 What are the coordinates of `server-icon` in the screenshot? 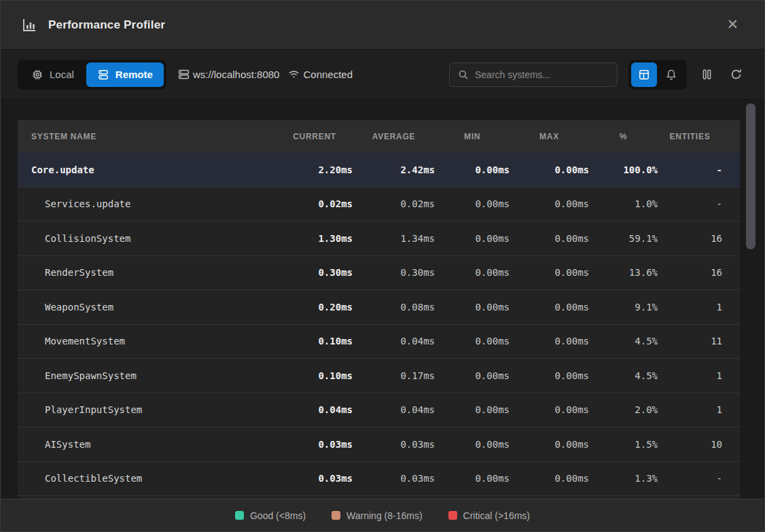 It's located at (183, 75).